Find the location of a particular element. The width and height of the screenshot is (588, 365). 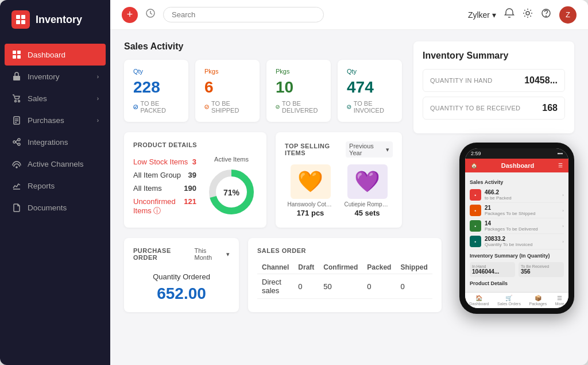

phone-item-content-4: 20833.2 Quantity To be Invoiced is located at coordinates (521, 241).